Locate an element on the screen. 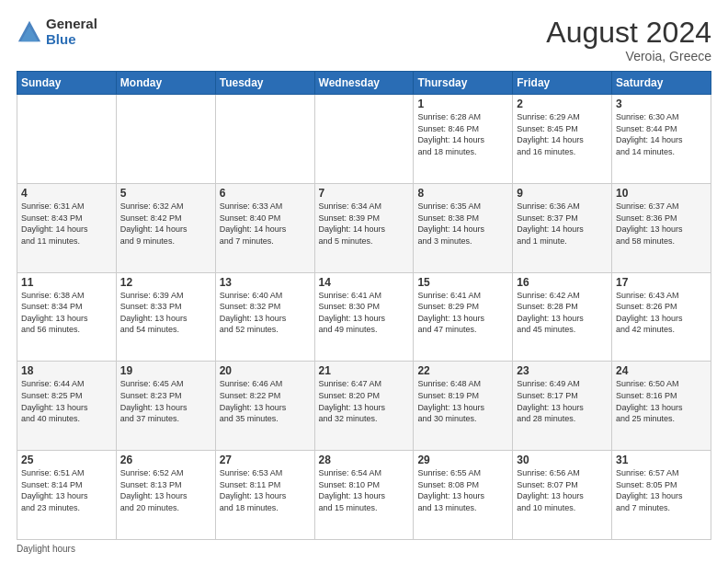 Image resolution: width=728 pixels, height=563 pixels. day-number: 24 is located at coordinates (662, 371).